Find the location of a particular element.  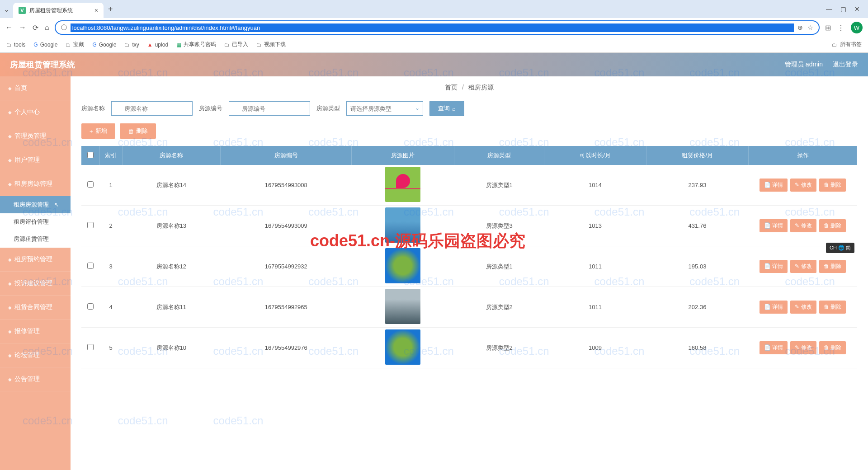

filter-type-select is located at coordinates (385, 108).